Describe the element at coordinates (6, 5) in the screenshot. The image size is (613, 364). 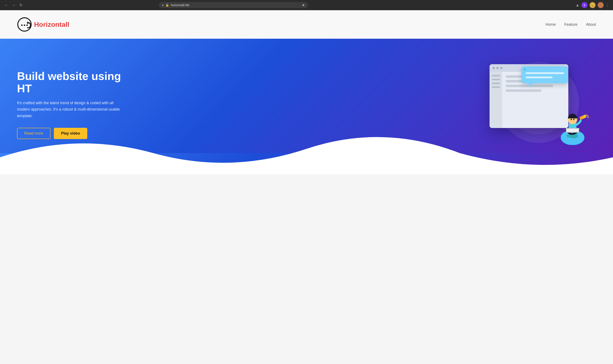
I see `back-button: ←` at that location.